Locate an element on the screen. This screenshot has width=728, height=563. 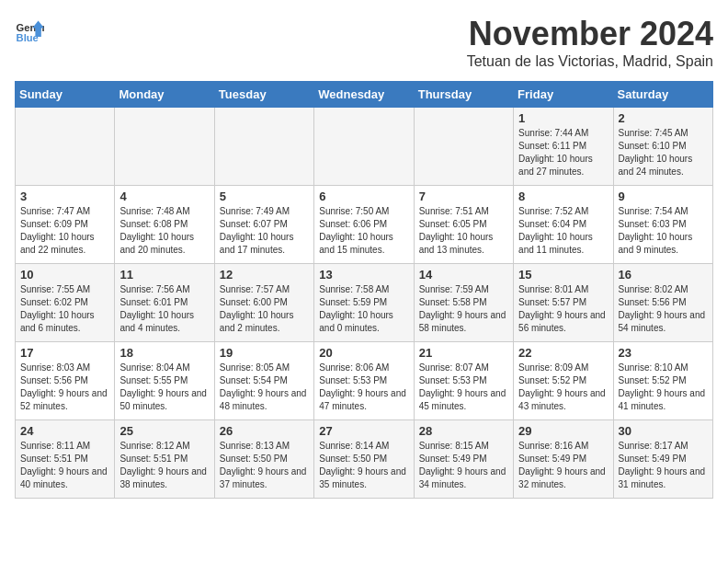
day-info: Sunrise: 8:03 AM Sunset: 5:56 PM Dayligh… is located at coordinates (64, 387).